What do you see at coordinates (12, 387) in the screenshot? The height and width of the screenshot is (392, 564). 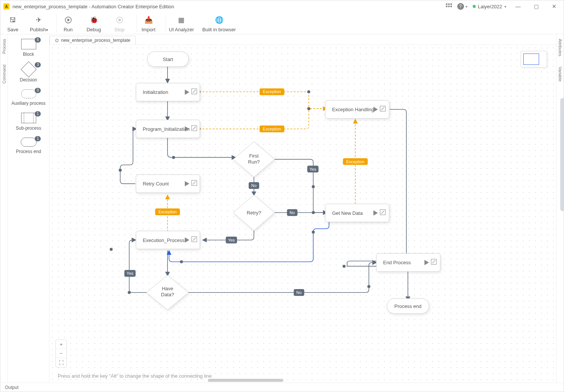 I see `output-label: Output` at bounding box center [12, 387].